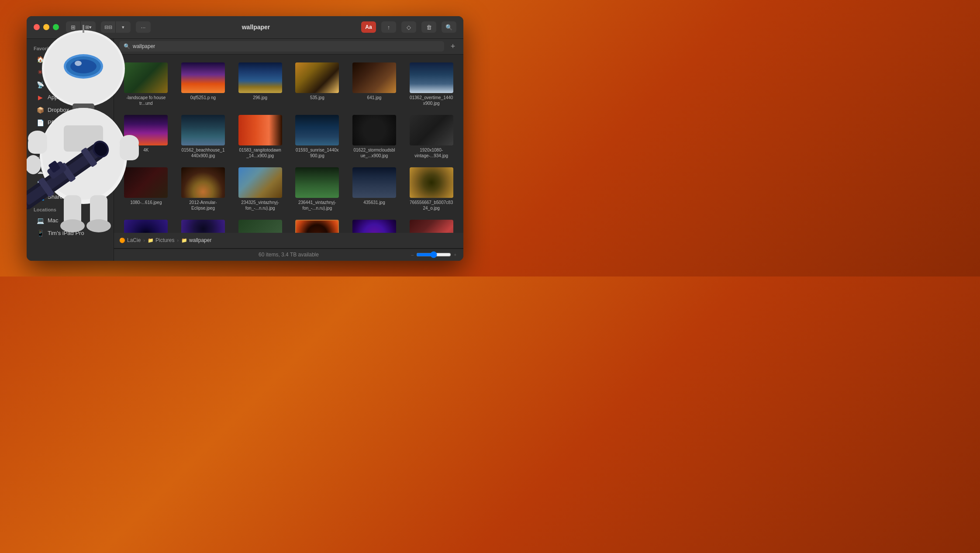 The image size is (980, 553). Describe the element at coordinates (260, 137) in the screenshot. I see `file-item-f9: 01583_rangitotodawn_14...x900.jpg` at that location.